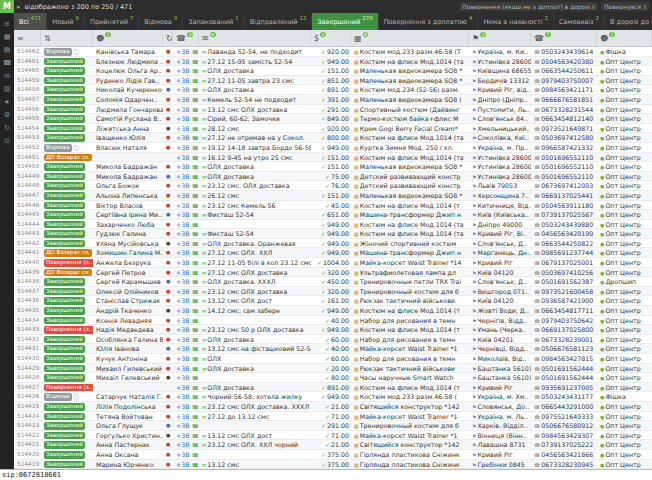 Image resolution: width=652 pixels, height=480 pixels. What do you see at coordinates (567, 100) in the screenshot?
I see `phone-number: 0666676581851` at bounding box center [567, 100].